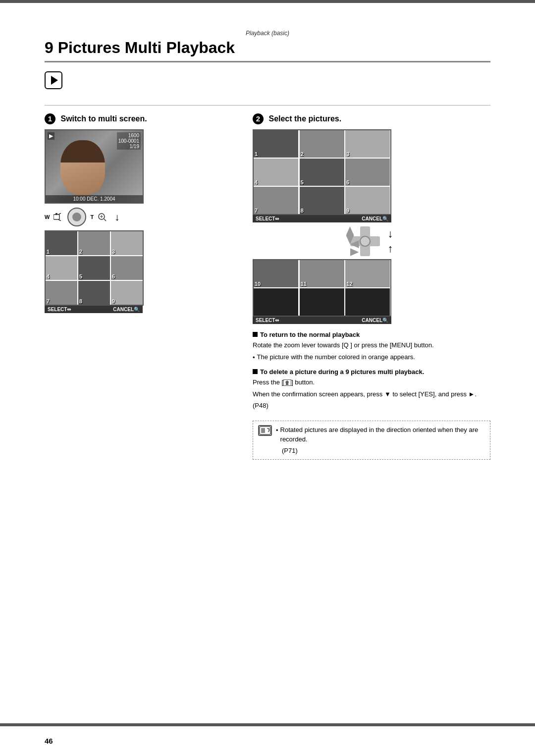  Describe the element at coordinates (372, 358) in the screenshot. I see `return-note-bullet: • The picture with the number colored in…` at that location.